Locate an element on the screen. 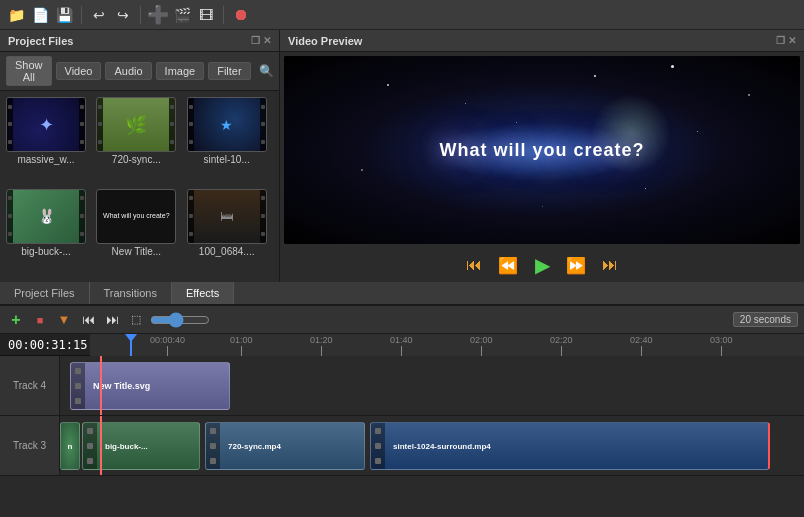  playhead-ruler is located at coordinates (131, 345).